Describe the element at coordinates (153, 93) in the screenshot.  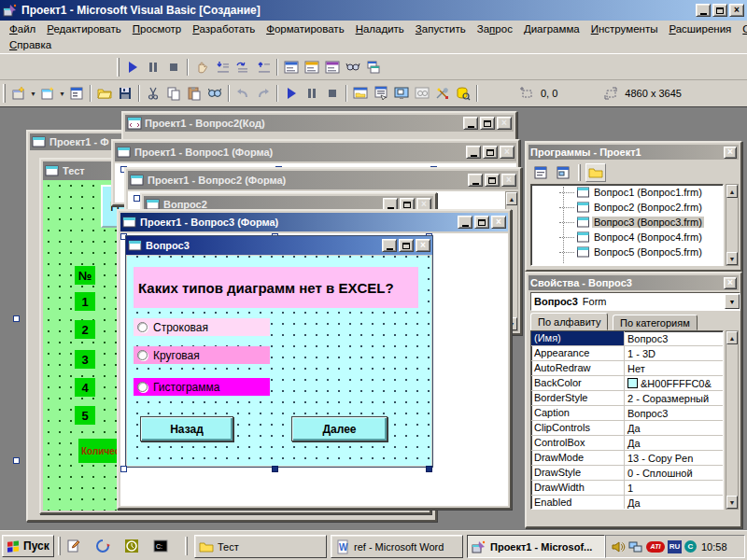
I see `cut-icon` at that location.